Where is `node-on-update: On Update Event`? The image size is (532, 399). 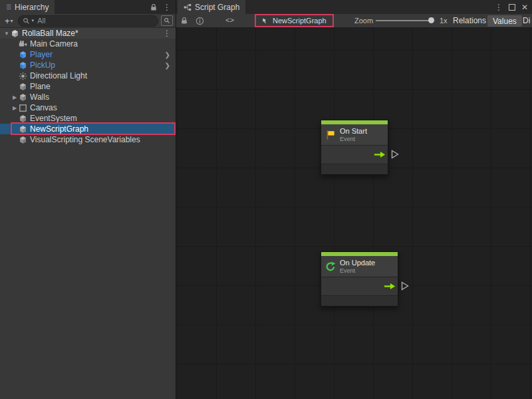 node-on-update: On Update Event is located at coordinates (359, 279).